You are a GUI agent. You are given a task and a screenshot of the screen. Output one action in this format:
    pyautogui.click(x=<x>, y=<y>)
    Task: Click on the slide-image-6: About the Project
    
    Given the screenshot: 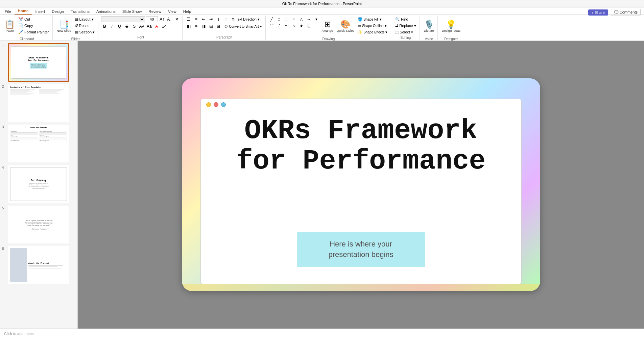 What is the action you would take?
    pyautogui.click(x=39, y=265)
    